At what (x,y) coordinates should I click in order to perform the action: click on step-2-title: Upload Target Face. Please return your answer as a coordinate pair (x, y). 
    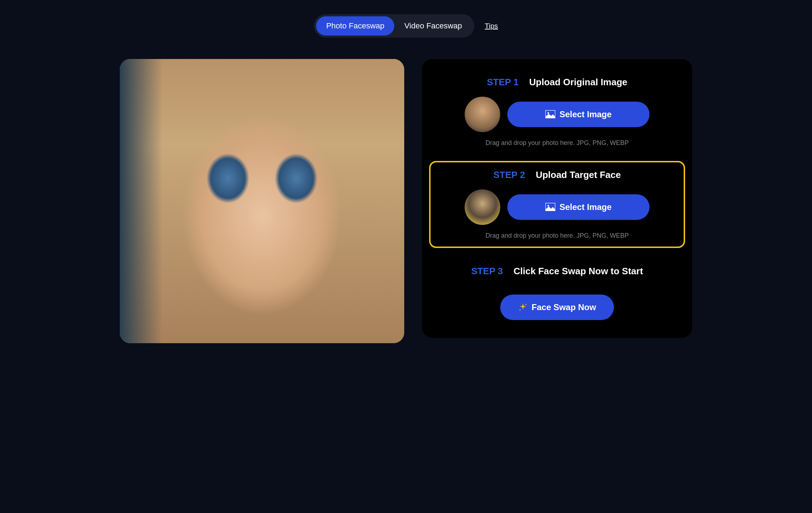
    Looking at the image, I should click on (578, 175).